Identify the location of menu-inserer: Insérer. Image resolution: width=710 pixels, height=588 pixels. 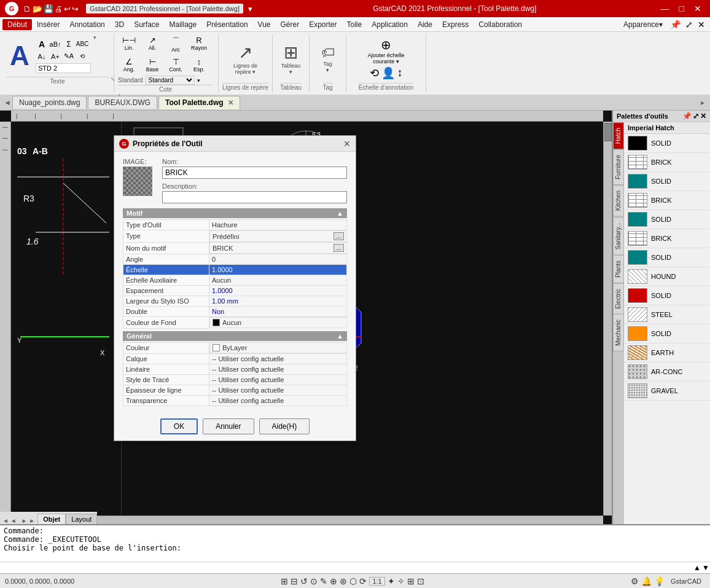
(48, 25).